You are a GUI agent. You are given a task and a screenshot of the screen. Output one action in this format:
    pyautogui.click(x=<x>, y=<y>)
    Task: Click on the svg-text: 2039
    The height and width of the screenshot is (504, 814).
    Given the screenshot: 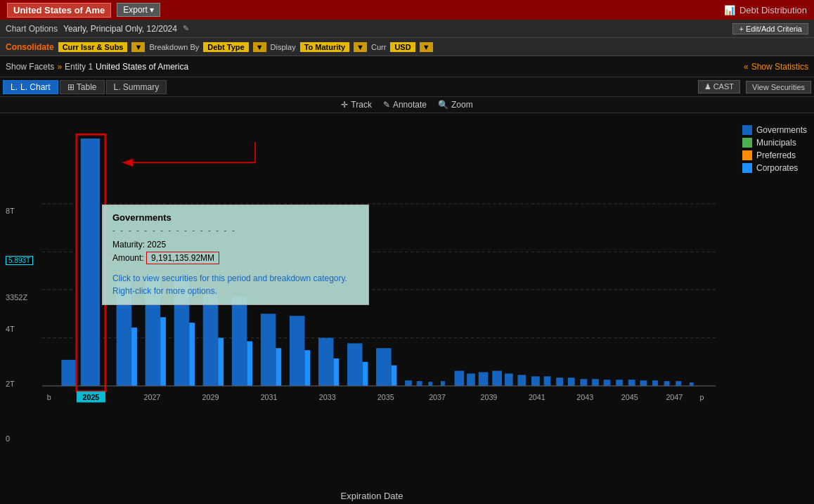 What is the action you would take?
    pyautogui.click(x=489, y=397)
    